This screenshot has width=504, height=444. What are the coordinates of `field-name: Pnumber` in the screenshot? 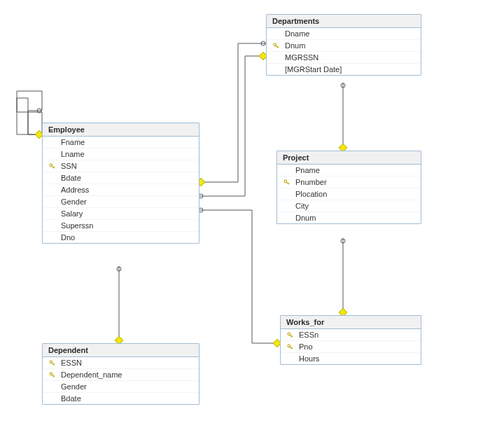 It's located at (311, 182).